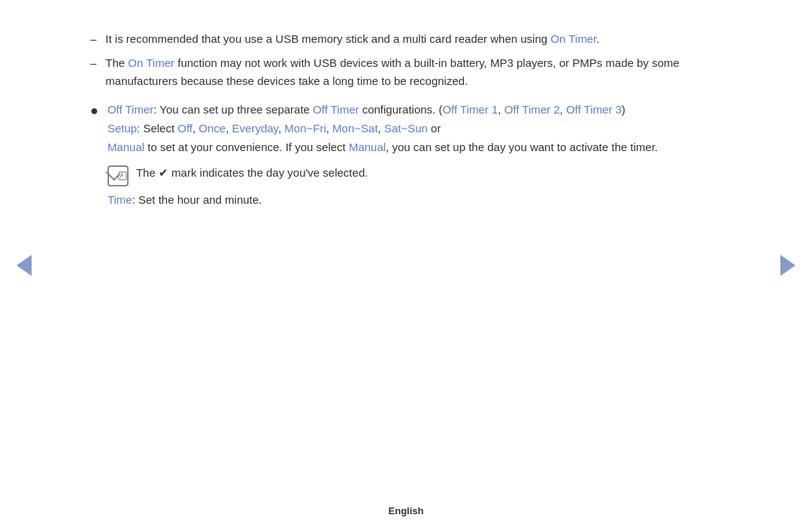  What do you see at coordinates (406, 39) in the screenshot?
I see `dash-item-1: – It is recommended that you use a USB m…` at bounding box center [406, 39].